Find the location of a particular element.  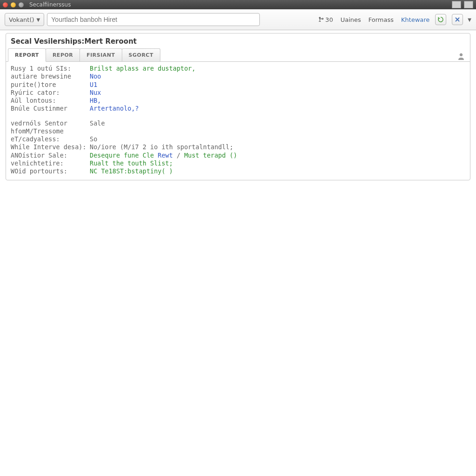

close-icon is located at coordinates (457, 20).